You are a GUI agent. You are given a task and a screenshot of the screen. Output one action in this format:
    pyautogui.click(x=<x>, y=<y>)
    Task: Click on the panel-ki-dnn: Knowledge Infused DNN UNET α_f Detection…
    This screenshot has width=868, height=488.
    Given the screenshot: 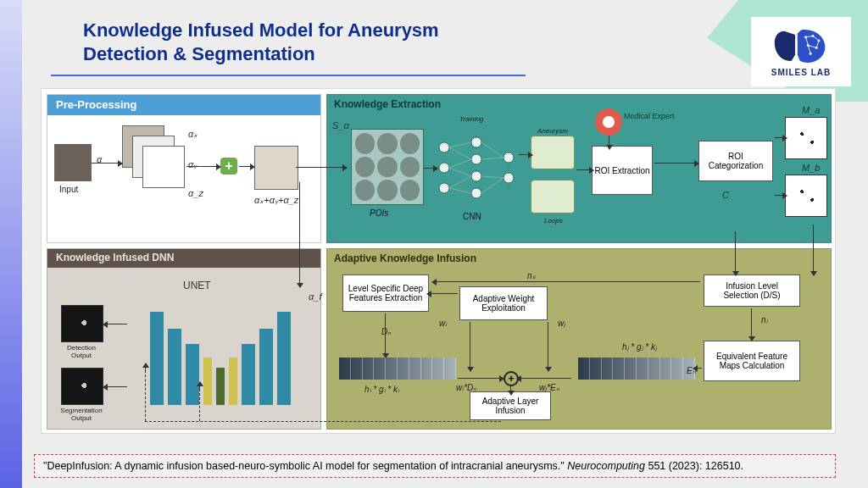 What is the action you would take?
    pyautogui.click(x=184, y=339)
    